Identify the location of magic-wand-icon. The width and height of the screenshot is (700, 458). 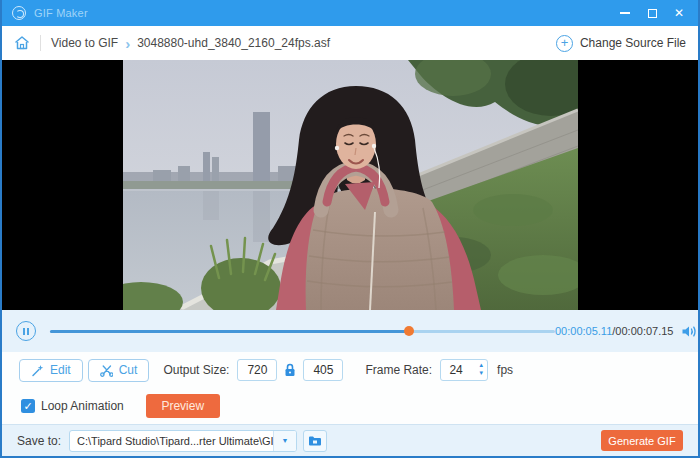
(38, 370).